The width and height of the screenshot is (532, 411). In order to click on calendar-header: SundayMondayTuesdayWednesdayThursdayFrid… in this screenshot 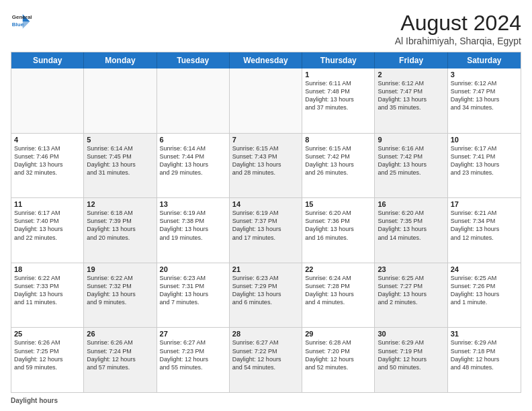, I will do `click(266, 60)`.